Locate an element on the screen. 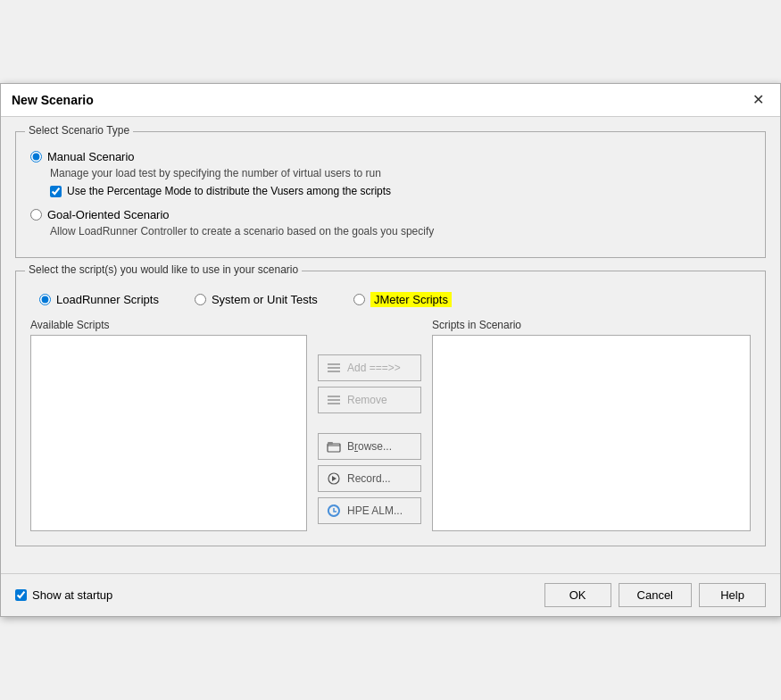 The width and height of the screenshot is (781, 700). goal-oriented-label: Goal-Oriented Scenario is located at coordinates (109, 214).